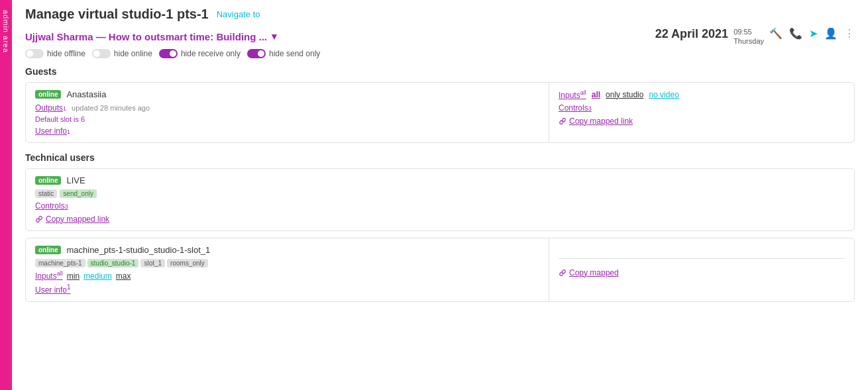 The image size is (868, 390). I want to click on wrench-icon: 🔨, so click(776, 33).